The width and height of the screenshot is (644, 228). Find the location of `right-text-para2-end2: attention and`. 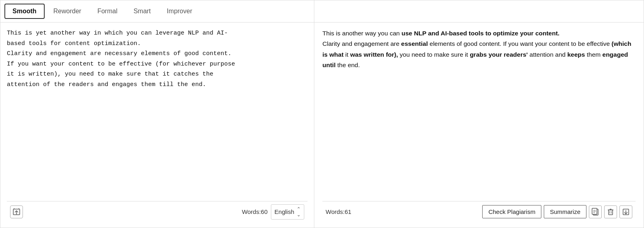

right-text-para2-end2: attention and is located at coordinates (547, 55).